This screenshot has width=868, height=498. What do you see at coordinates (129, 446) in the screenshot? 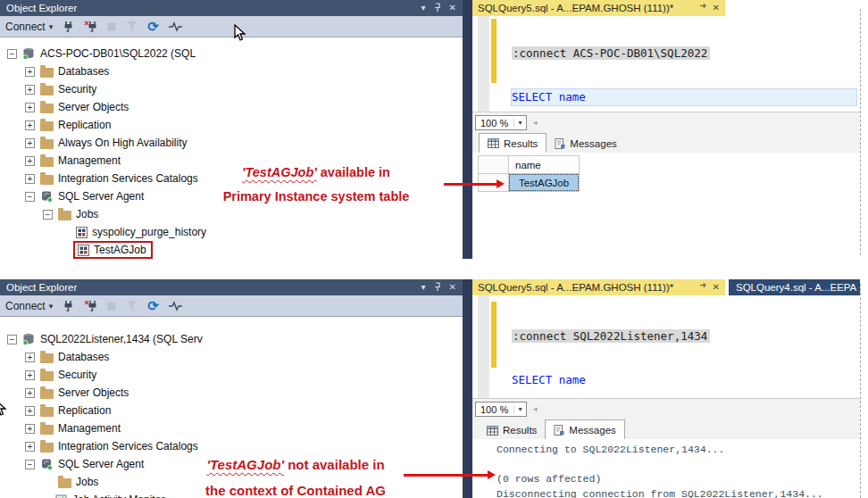
I see `tree-item-label: Integration Services Catalogs` at bounding box center [129, 446].